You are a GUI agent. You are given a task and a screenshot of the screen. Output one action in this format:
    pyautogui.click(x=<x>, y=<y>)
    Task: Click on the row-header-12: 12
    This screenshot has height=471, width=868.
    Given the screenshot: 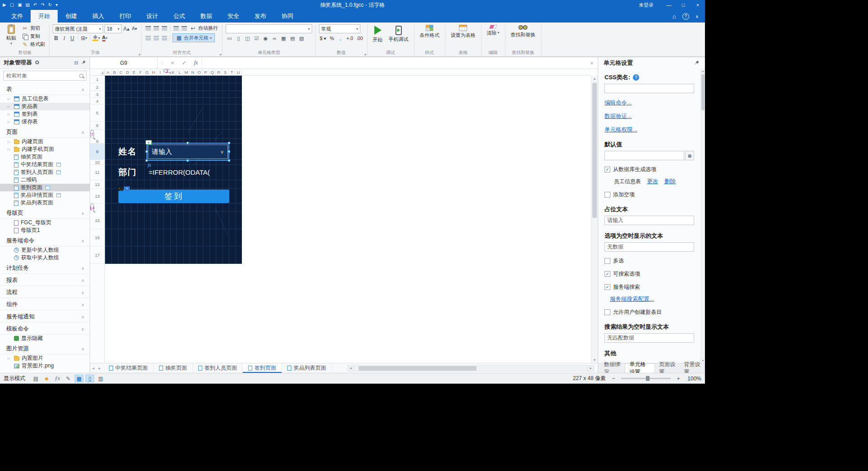 What is the action you would take?
    pyautogui.click(x=97, y=185)
    